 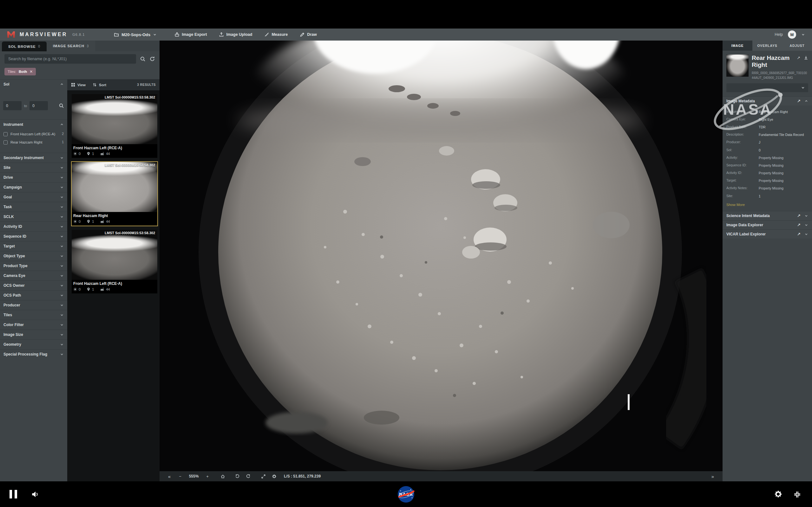 What do you see at coordinates (34, 217) in the screenshot?
I see `filter-section-row: SCLK` at bounding box center [34, 217].